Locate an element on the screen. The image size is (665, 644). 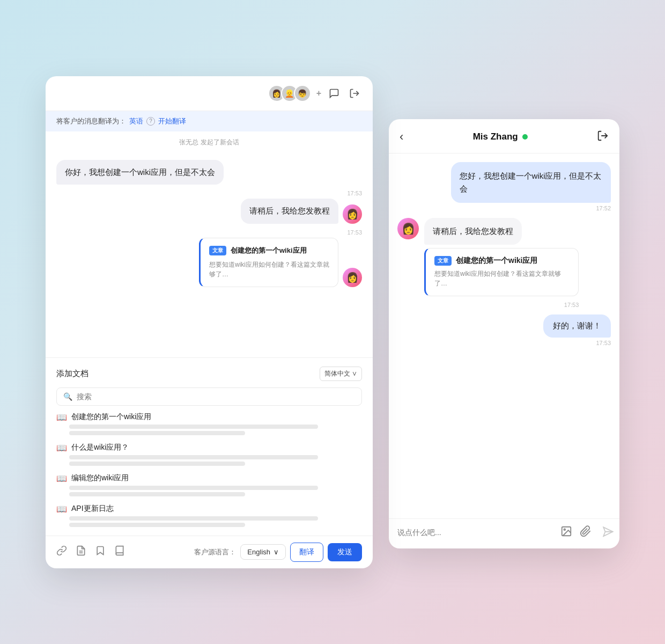
bottom-toolbar: 客户源语言： English ∨ 翻译 发送 is located at coordinates (209, 552).